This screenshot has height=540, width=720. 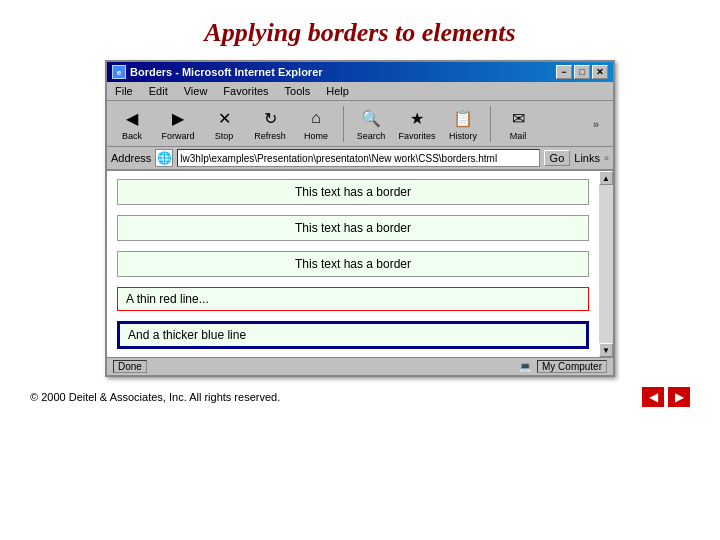 What do you see at coordinates (518, 136) in the screenshot?
I see `mail-label: Mail` at bounding box center [518, 136].